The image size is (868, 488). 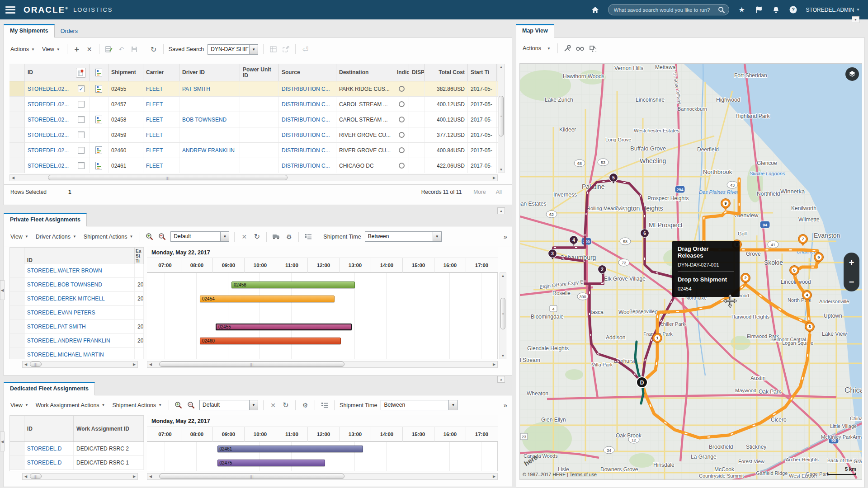 I want to click on go-to-task-icon: ⏎, so click(x=305, y=49).